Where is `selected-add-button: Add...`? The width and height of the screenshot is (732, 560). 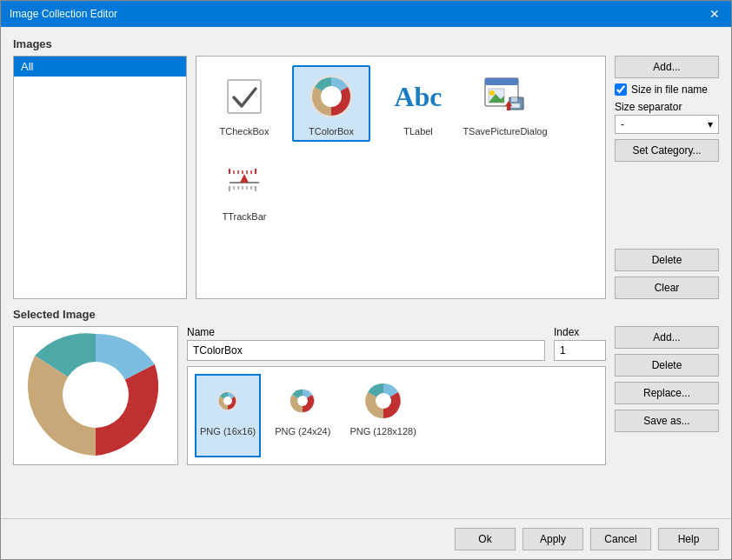
selected-add-button: Add... is located at coordinates (667, 337).